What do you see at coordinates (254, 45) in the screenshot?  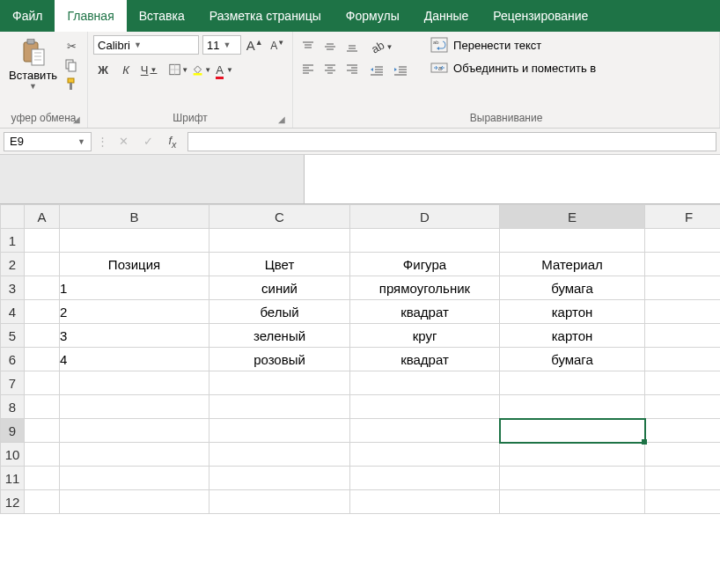 I see `increase-font-button: A▲` at bounding box center [254, 45].